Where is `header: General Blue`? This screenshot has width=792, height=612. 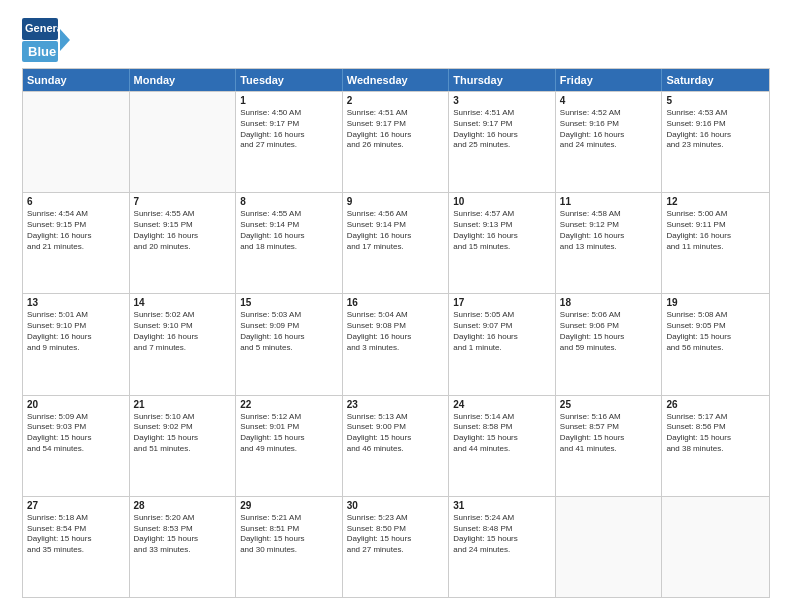 header: General Blue is located at coordinates (396, 40).